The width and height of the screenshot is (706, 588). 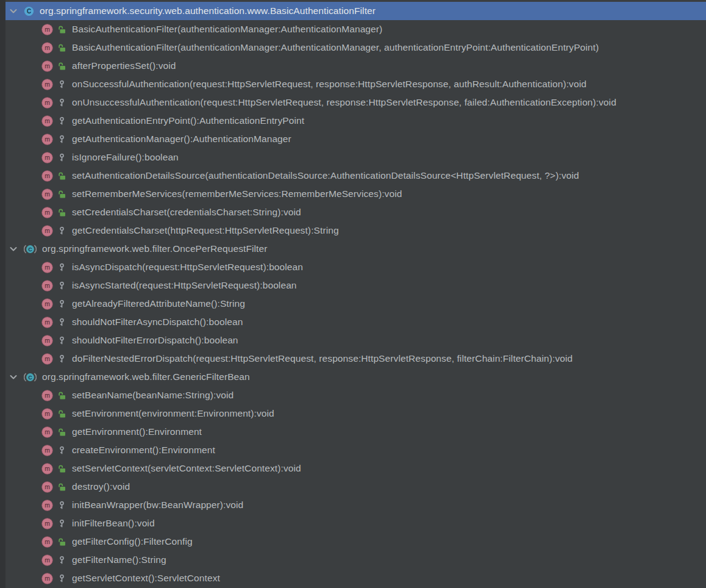 I want to click on method-signature: doFilterNestedErrorDispatch(request:Http…, so click(x=322, y=359).